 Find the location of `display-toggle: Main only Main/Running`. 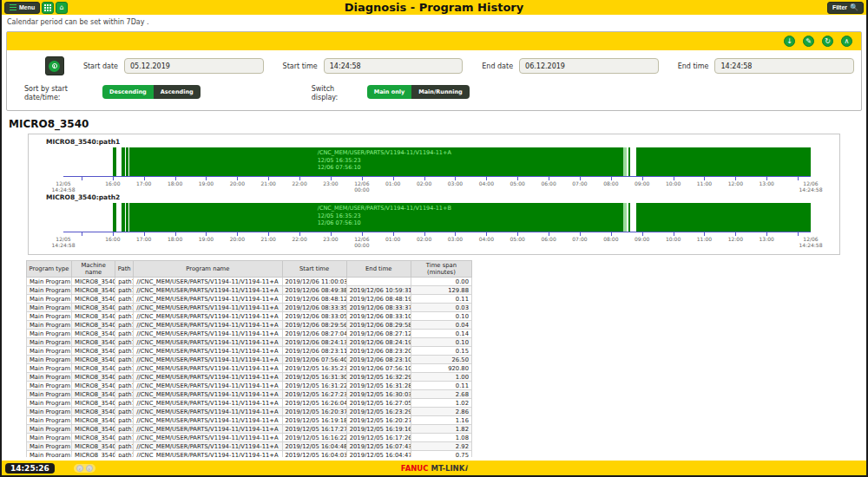

display-toggle: Main only Main/Running is located at coordinates (418, 92).